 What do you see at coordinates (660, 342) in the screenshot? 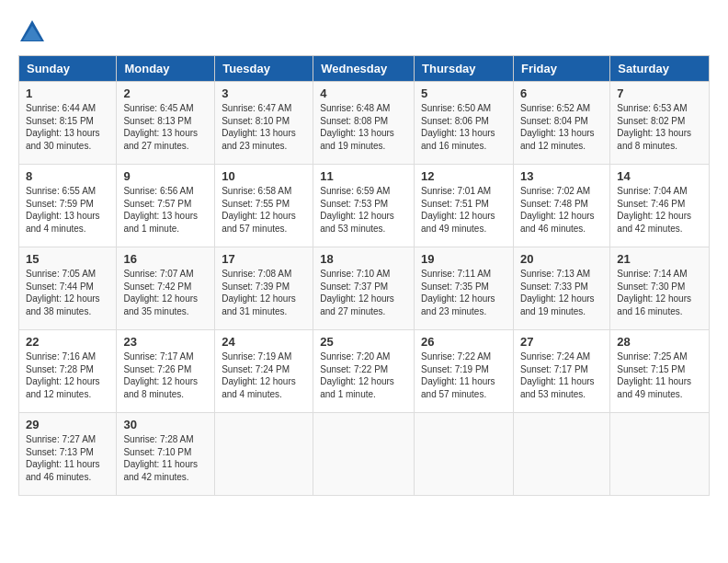
I see `day-number: 28` at bounding box center [660, 342].